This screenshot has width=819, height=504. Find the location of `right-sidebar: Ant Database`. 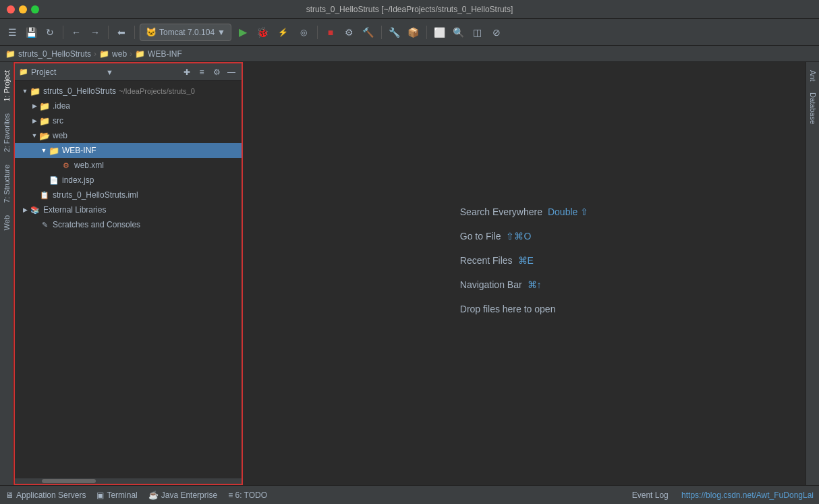

right-sidebar: Ant Database is located at coordinates (812, 274).